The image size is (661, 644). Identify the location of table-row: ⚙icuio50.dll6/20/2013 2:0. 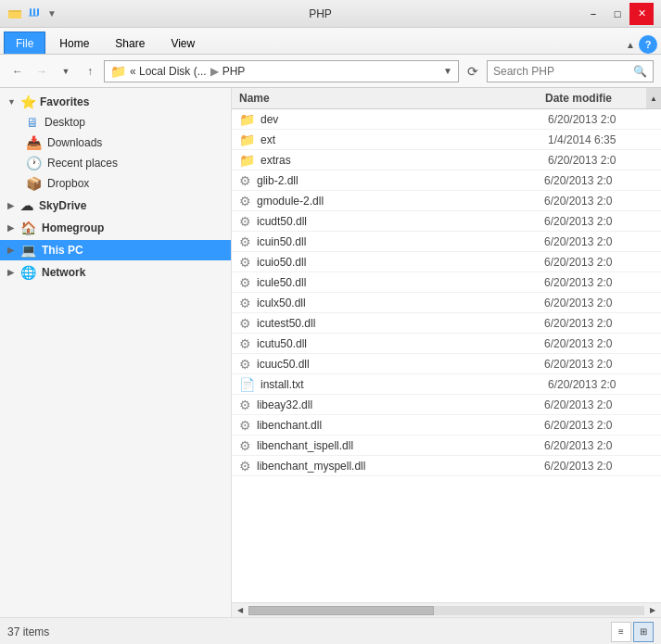
(447, 262).